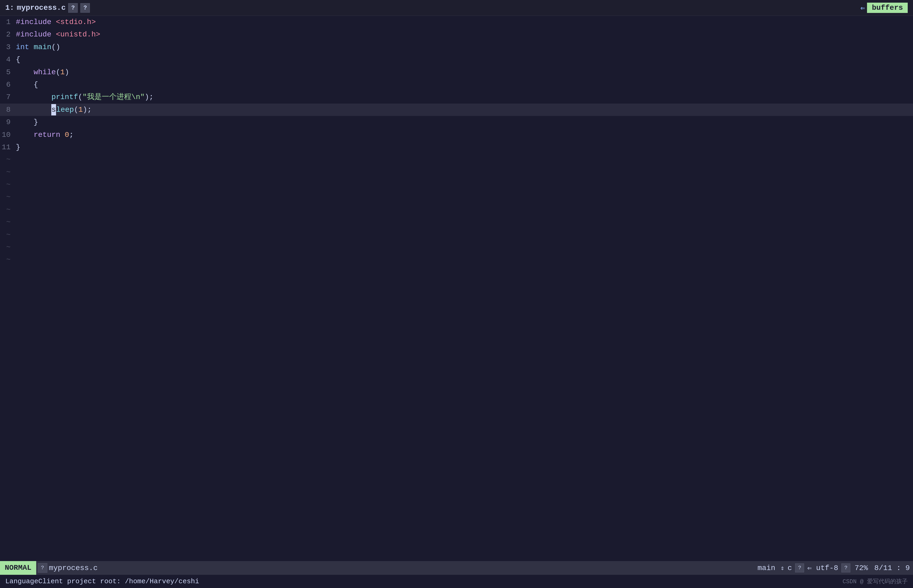  Describe the element at coordinates (790, 568) in the screenshot. I see `status-lang: c` at that location.